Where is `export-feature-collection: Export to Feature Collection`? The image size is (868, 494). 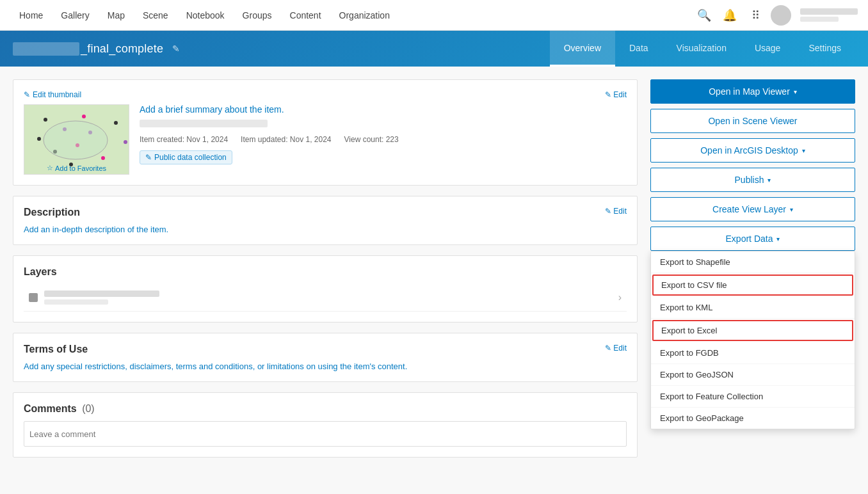 export-feature-collection: Export to Feature Collection is located at coordinates (753, 397).